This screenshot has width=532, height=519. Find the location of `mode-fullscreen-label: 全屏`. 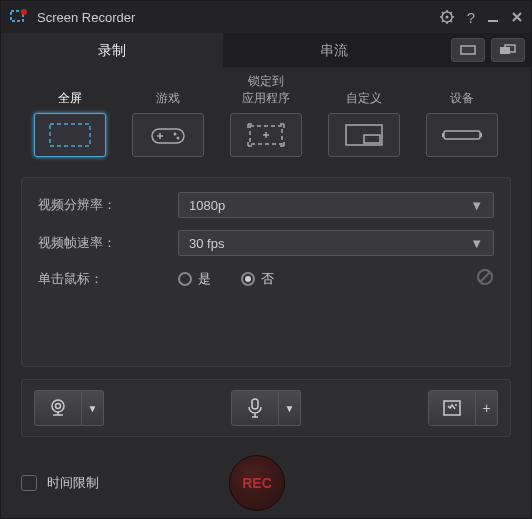

mode-fullscreen-label: 全屏 is located at coordinates (70, 92).